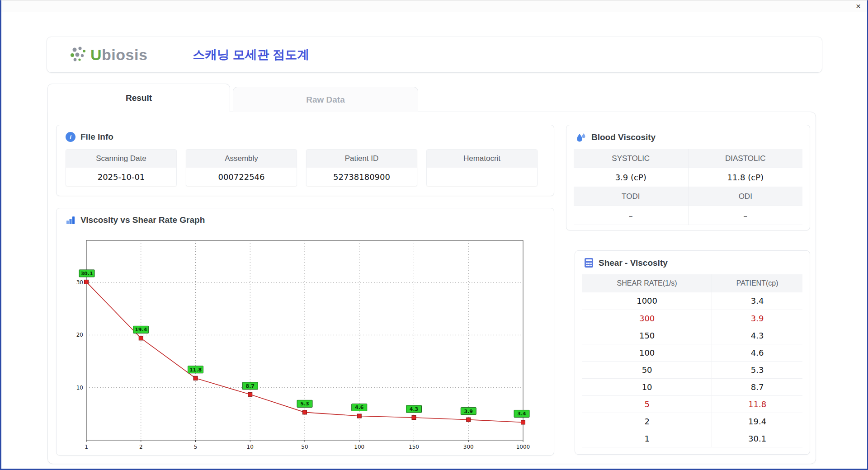  What do you see at coordinates (482, 168) in the screenshot?
I see `file-info-field: Hematocrit` at bounding box center [482, 168].